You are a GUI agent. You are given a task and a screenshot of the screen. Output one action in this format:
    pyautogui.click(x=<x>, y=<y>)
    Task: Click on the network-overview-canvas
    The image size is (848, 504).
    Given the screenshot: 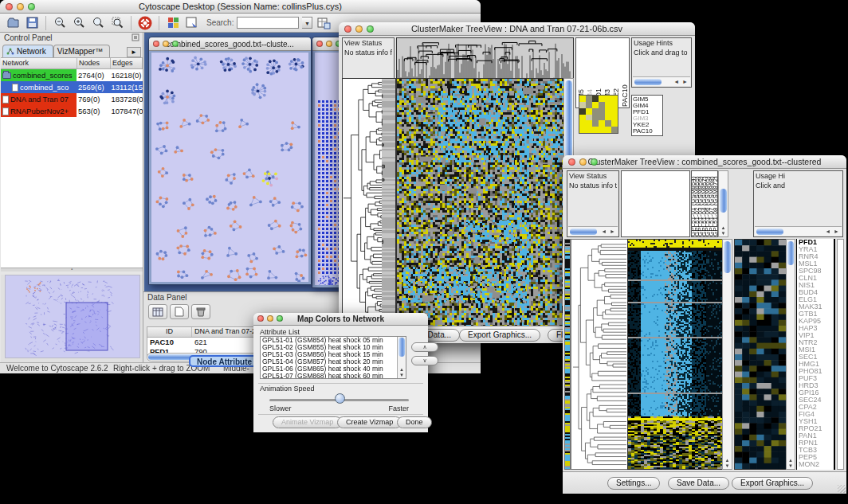 What is the action you would take?
    pyautogui.click(x=73, y=317)
    